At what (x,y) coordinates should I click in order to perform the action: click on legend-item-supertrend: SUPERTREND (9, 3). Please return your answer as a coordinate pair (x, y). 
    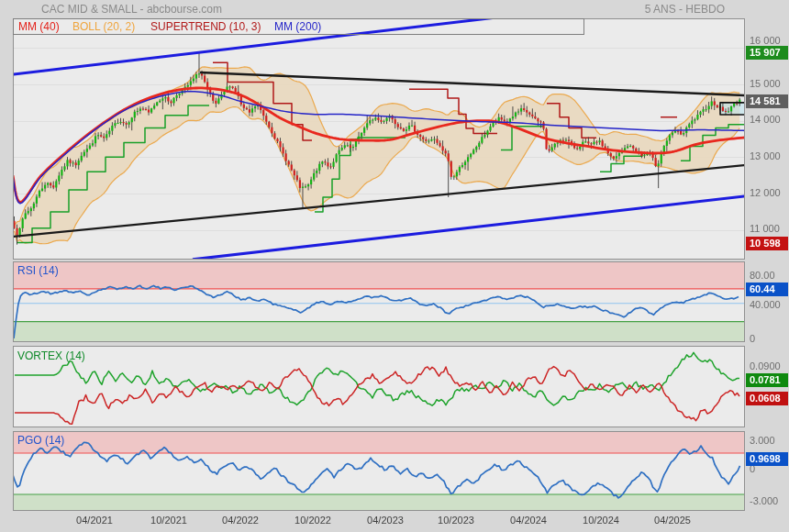
    Looking at the image, I should click on (206, 27).